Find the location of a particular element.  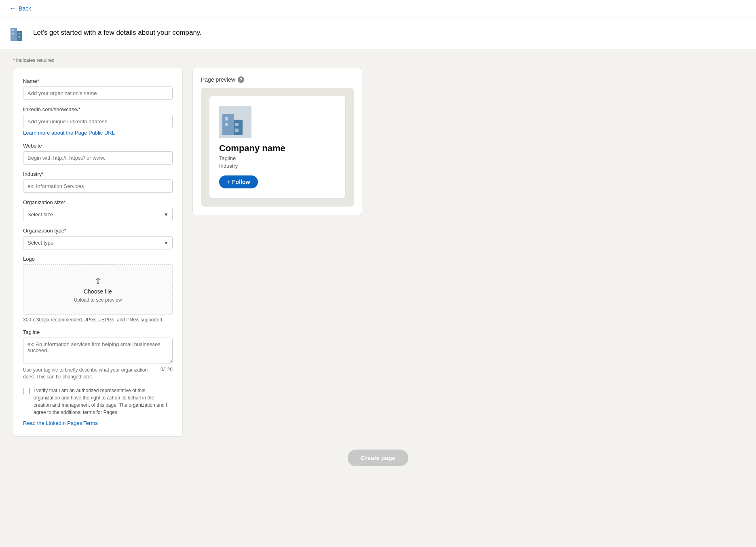

follow-button: + Follow is located at coordinates (239, 182).